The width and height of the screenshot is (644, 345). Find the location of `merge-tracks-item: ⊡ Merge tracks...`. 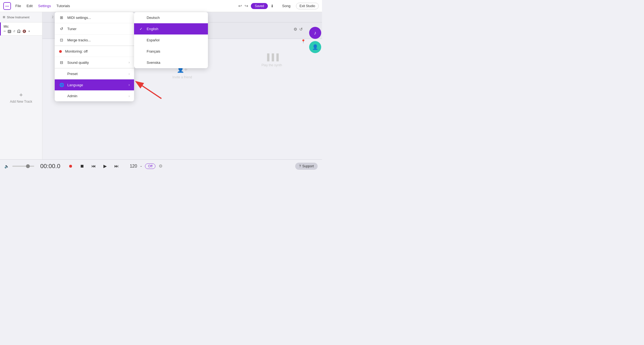

merge-tracks-item: ⊡ Merge tracks... is located at coordinates (94, 40).